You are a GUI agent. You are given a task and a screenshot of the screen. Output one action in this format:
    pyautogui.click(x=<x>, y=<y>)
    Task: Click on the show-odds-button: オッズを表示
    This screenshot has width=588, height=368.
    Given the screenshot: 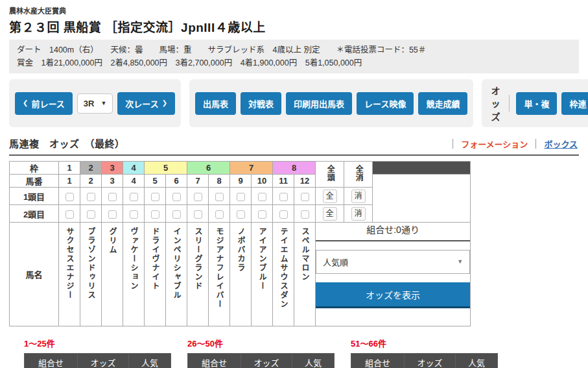 What is the action you would take?
    pyautogui.click(x=393, y=295)
    